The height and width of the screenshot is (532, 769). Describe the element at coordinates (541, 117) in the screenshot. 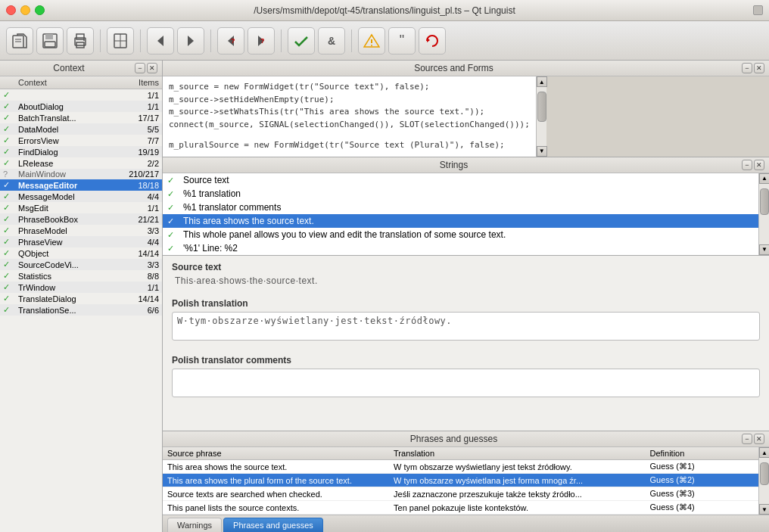

I see `sources-scrollbar: ▲ ▼` at that location.